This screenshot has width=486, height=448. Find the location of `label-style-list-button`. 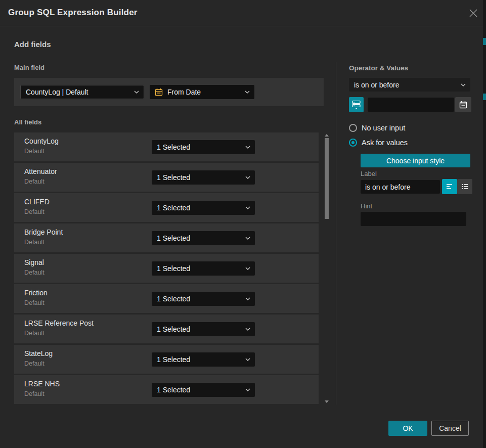

label-style-list-button is located at coordinates (465, 187).